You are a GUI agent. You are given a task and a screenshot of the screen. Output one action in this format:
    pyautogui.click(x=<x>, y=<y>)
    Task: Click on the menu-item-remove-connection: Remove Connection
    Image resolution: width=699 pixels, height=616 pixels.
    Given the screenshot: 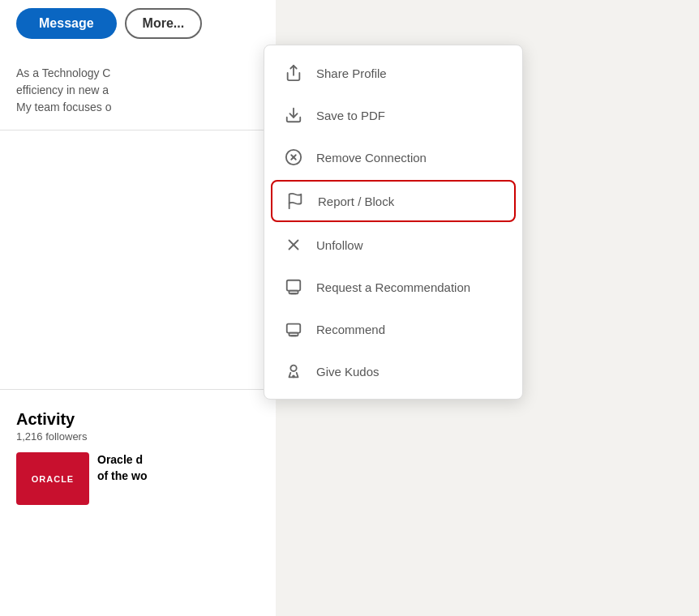 What is the action you would take?
    pyautogui.click(x=393, y=157)
    